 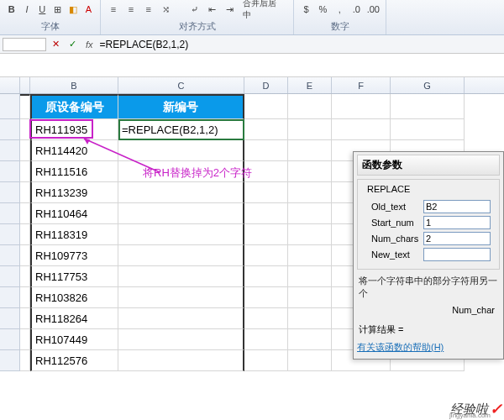 I want to click on underline-icon: U, so click(x=42, y=9).